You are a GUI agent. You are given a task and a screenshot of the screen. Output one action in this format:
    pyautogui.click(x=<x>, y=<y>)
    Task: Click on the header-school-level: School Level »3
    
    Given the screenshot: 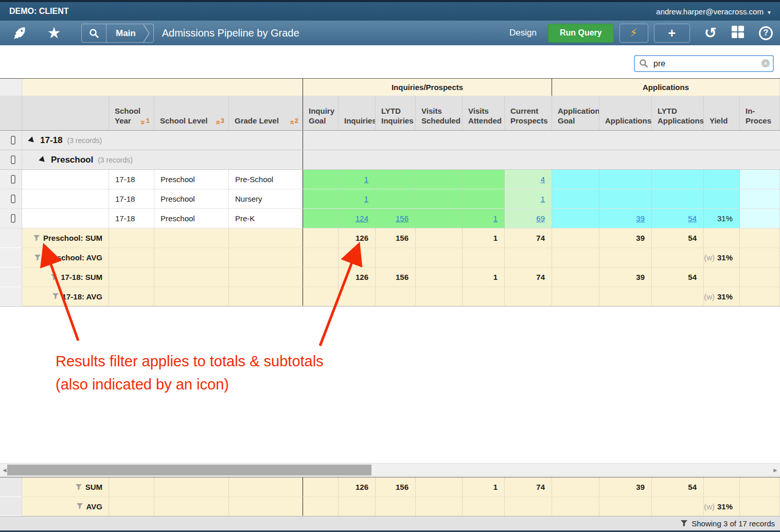 What is the action you would take?
    pyautogui.click(x=191, y=113)
    